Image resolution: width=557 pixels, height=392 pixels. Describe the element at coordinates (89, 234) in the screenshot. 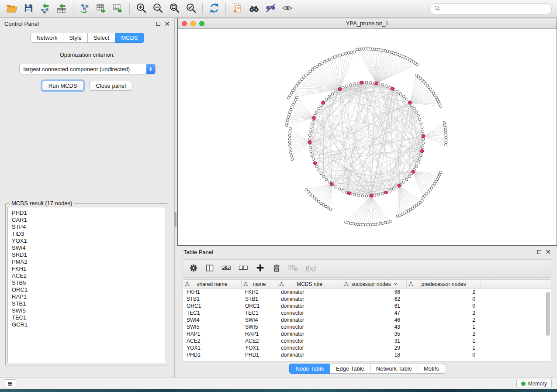

I see `mcds-result-item: TID3` at that location.